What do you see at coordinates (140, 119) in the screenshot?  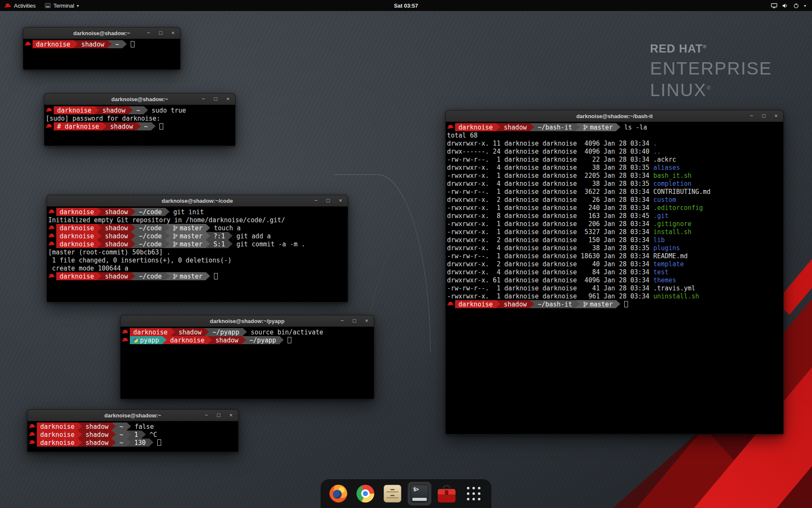 I see `terminal-window-sudo: darknoise@shadow:~−□×darknoiseshadow~ su…` at bounding box center [140, 119].